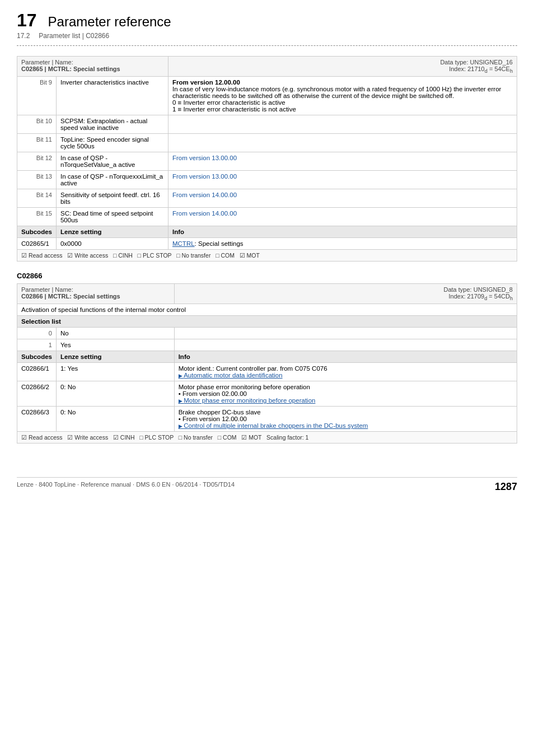  Describe the element at coordinates (345, 419) in the screenshot. I see `c02866-subcode3-info: Brake chopper DC-bus slave From version …` at that location.